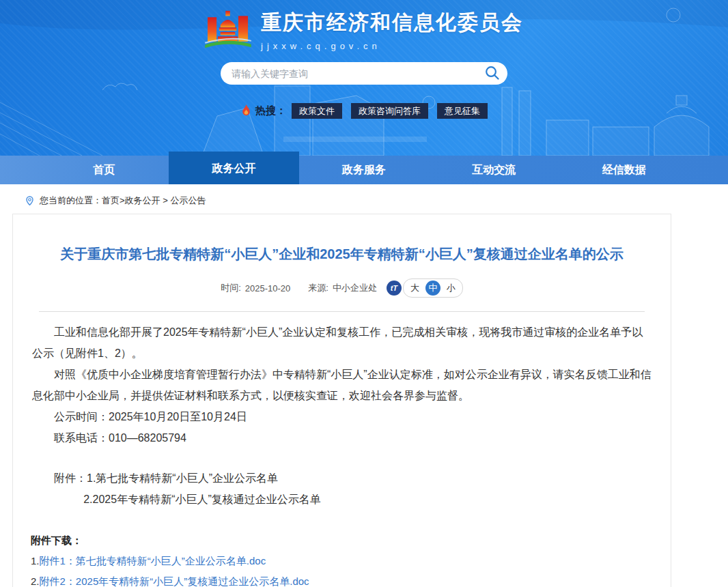  Describe the element at coordinates (341, 288) in the screenshot. I see `article-meta: 时间: 2025-10-20 来源: 中小企业处 tT 大 中 小` at that location.